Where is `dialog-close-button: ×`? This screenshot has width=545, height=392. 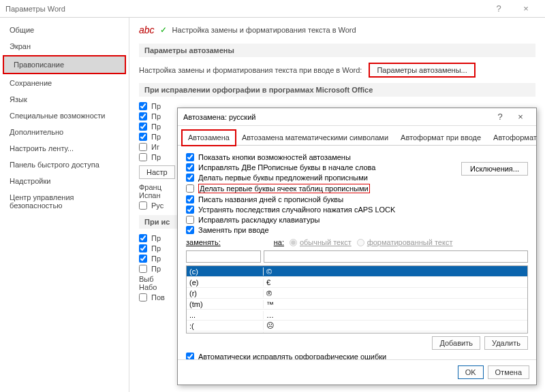
dialog-close-button: × is located at coordinates (520, 117).